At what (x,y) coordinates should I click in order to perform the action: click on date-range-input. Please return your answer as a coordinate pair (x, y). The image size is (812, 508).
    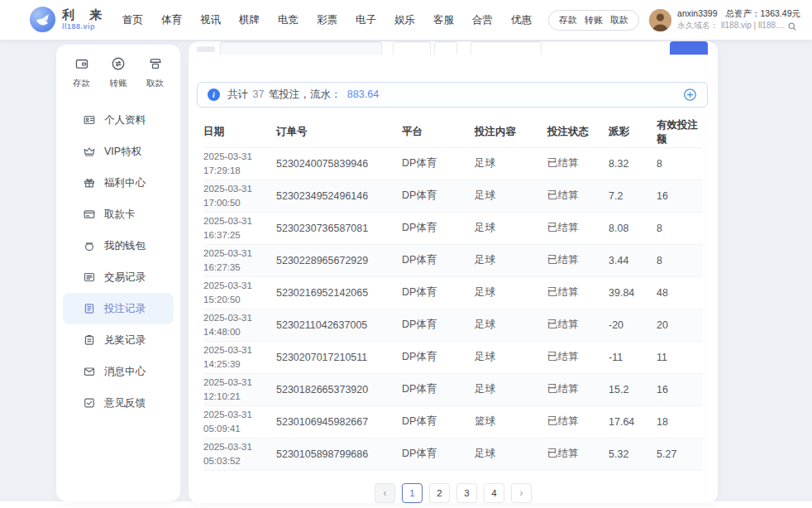
    Looking at the image, I should click on (301, 48).